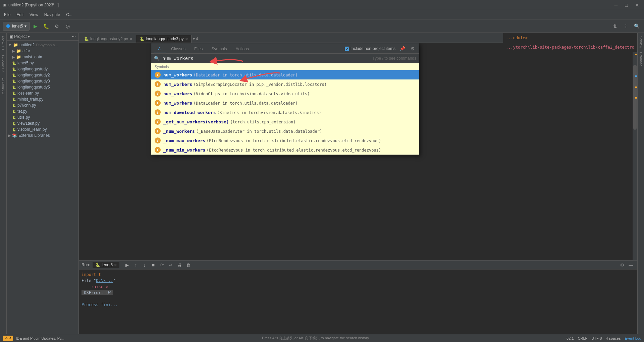 This screenshot has width=644, height=342. What do you see at coordinates (370, 49) in the screenshot?
I see `include-non-project-checkbox: Include non-project items` at bounding box center [370, 49].